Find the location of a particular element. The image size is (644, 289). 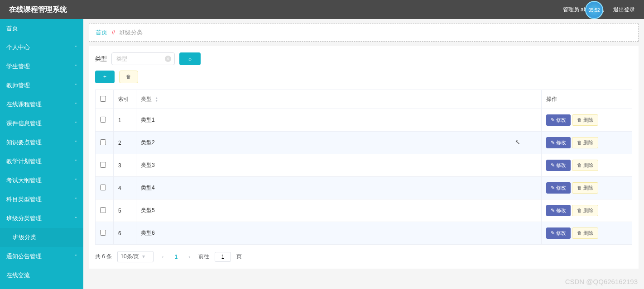

goto-page-input is located at coordinates (223, 257).